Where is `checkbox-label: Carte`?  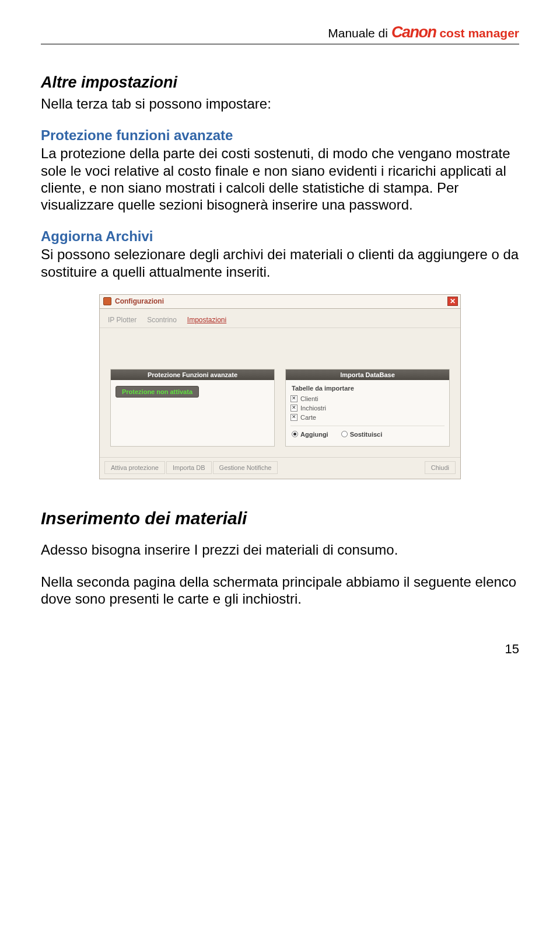 checkbox-label: Carte is located at coordinates (308, 417).